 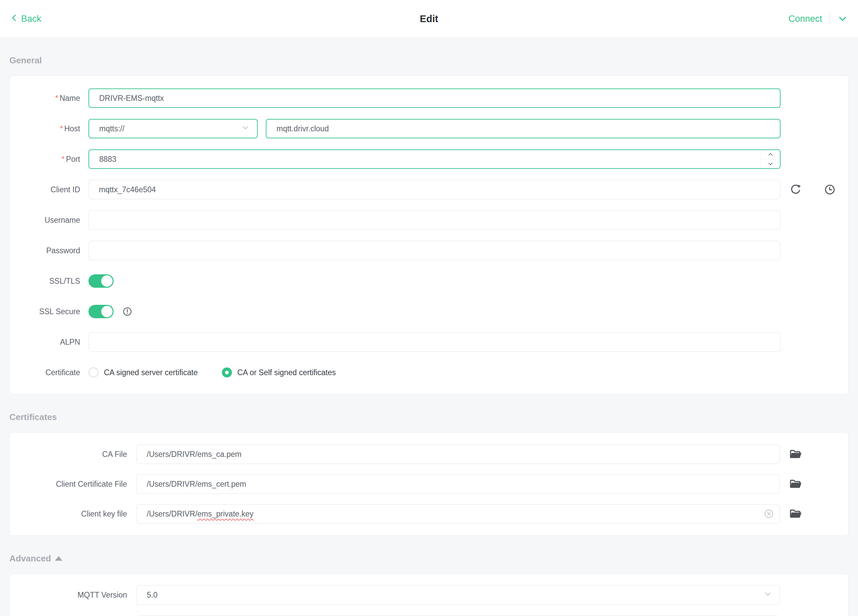 What do you see at coordinates (429, 454) in the screenshot?
I see `ca-file-row: CA File` at bounding box center [429, 454].